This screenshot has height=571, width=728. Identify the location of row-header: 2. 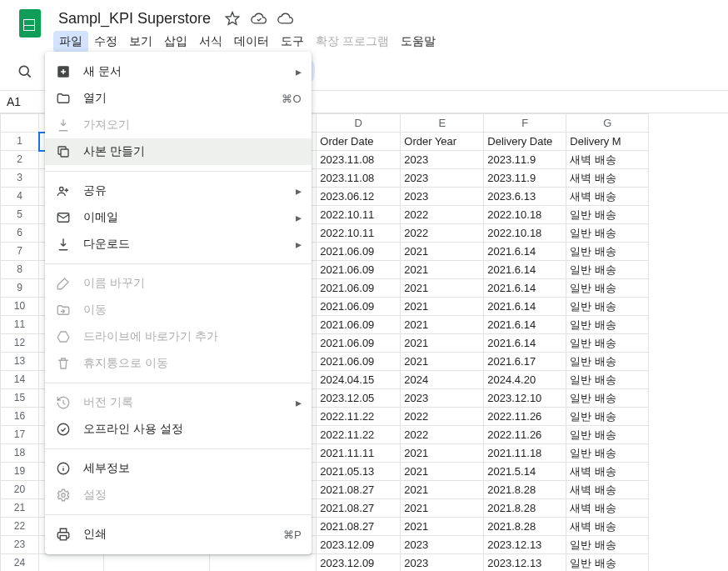
(20, 160).